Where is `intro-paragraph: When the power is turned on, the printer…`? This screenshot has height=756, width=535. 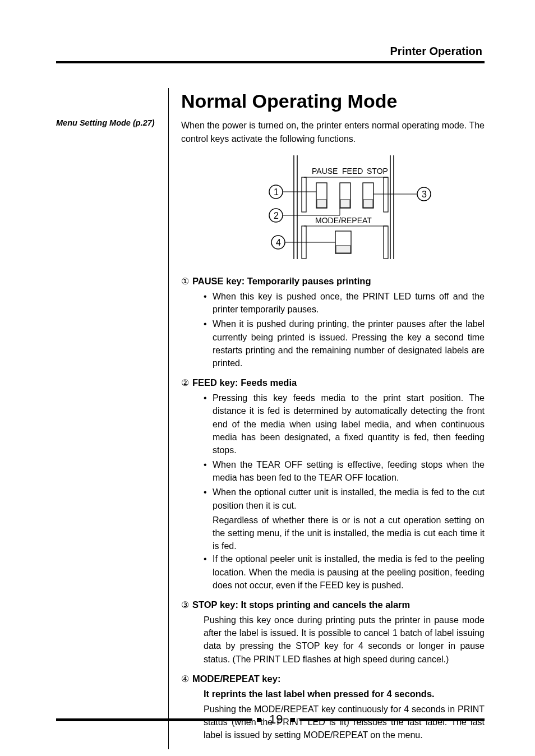 intro-paragraph: When the power is turned on, the printer… is located at coordinates (333, 132).